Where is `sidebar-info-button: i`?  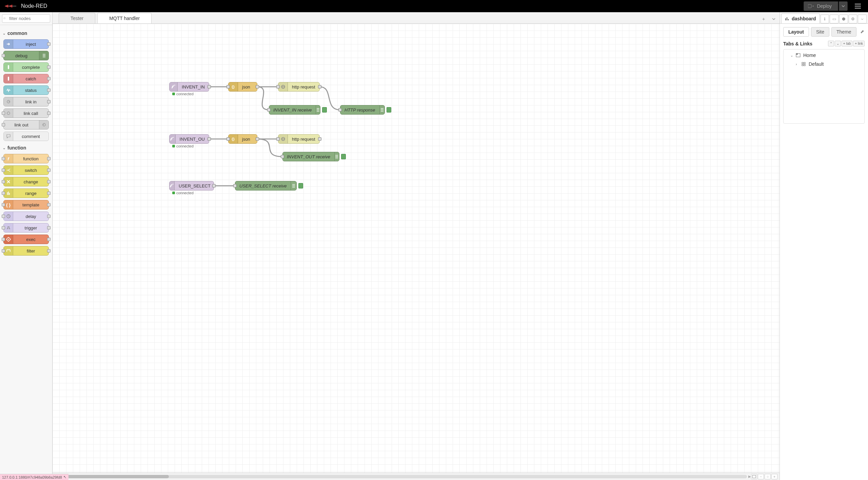
sidebar-info-button: i is located at coordinates (825, 19).